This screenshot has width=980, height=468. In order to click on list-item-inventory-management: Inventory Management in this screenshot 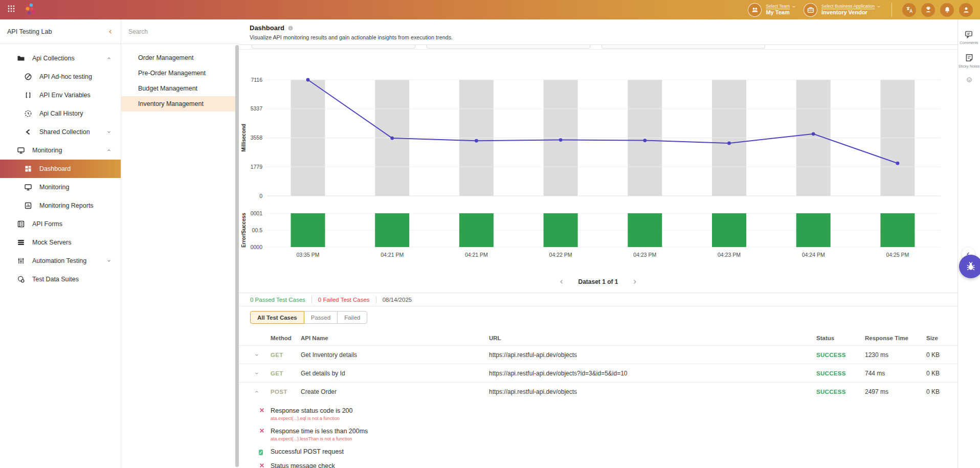, I will do `click(180, 104)`.